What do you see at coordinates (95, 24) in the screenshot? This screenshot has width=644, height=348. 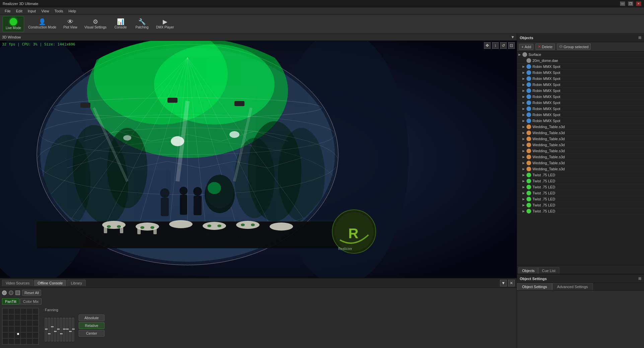 I see `visual-settings-button: ⚙ Visual Settings` at bounding box center [95, 24].